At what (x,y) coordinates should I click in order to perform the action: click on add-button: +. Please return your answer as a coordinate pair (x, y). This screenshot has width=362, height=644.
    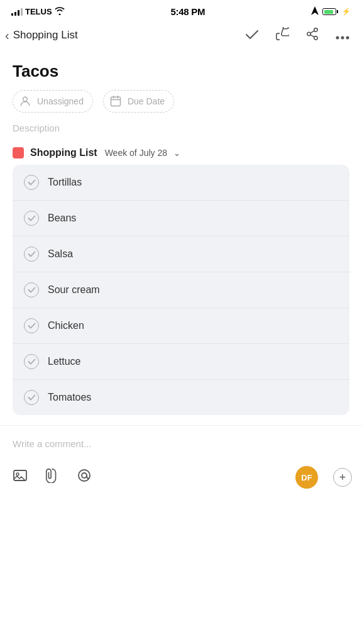
    Looking at the image, I should click on (343, 477).